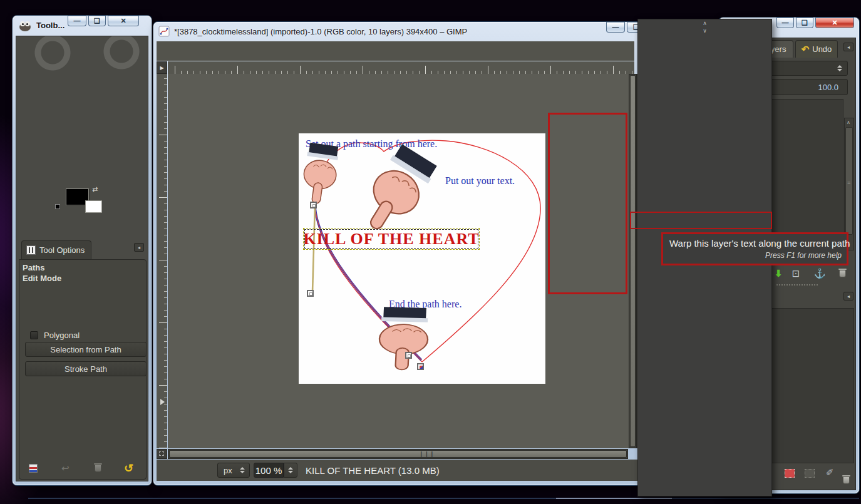  Describe the element at coordinates (805, 49) in the screenshot. I see `undo-icon: ↶` at that location.